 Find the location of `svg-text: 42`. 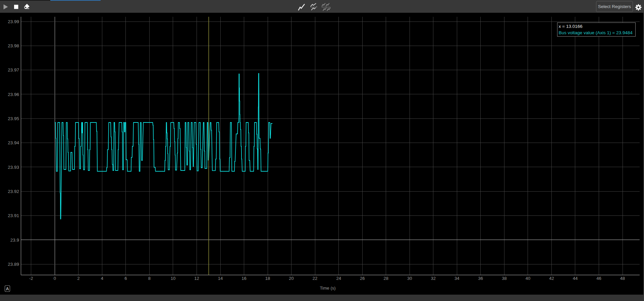

svg-text: 42 is located at coordinates (551, 279).